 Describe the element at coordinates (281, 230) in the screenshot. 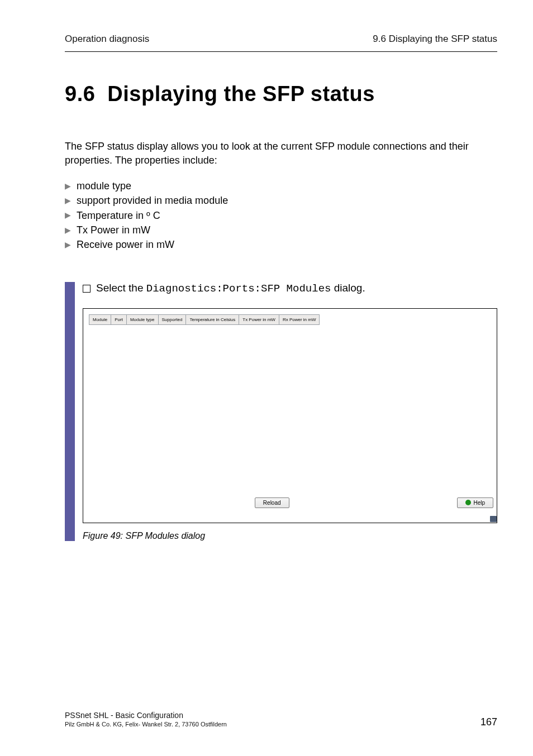

I see `list-item: ▶Tx Power in mW` at that location.